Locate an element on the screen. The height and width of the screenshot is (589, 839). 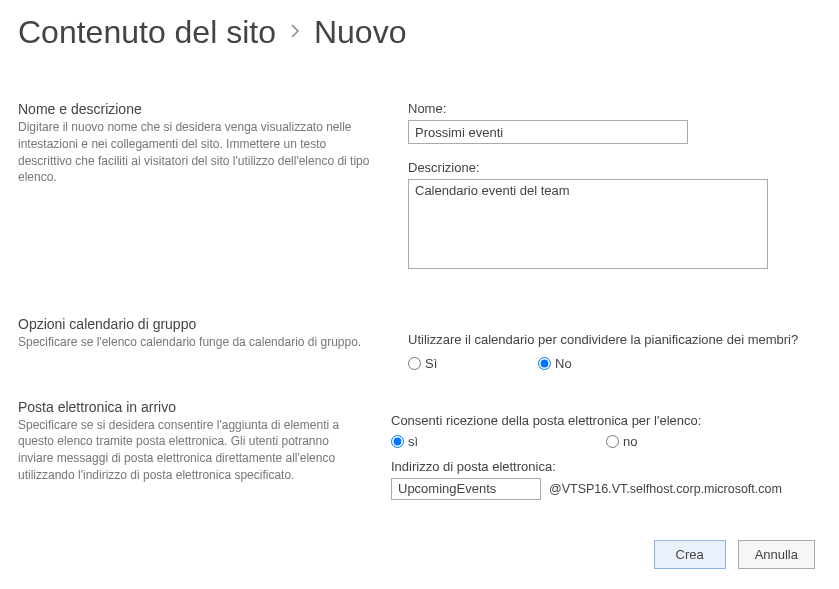
section-title-groupcal: Opzioni calendario di gruppo is located at coordinates (198, 324).